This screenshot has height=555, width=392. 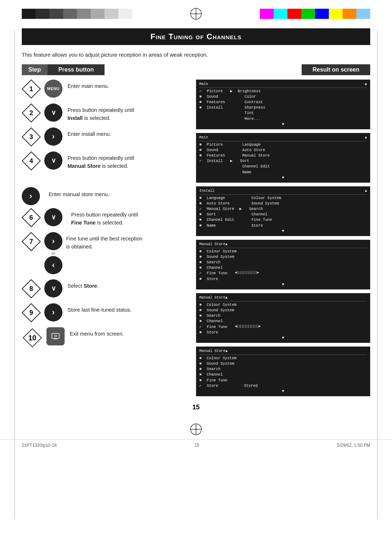 What do you see at coordinates (53, 113) in the screenshot?
I see `down-button-2: ∨` at bounding box center [53, 113].